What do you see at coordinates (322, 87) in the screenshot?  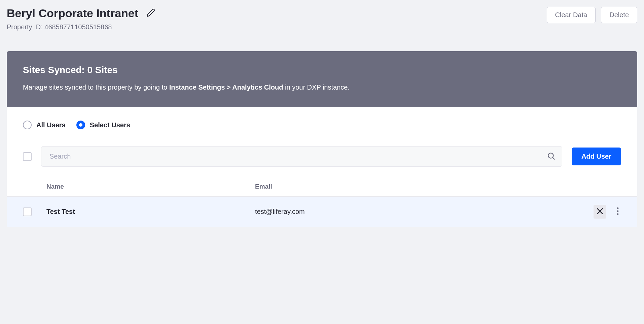 I see `banner-text: Manage sites synced to this property by …` at bounding box center [322, 87].